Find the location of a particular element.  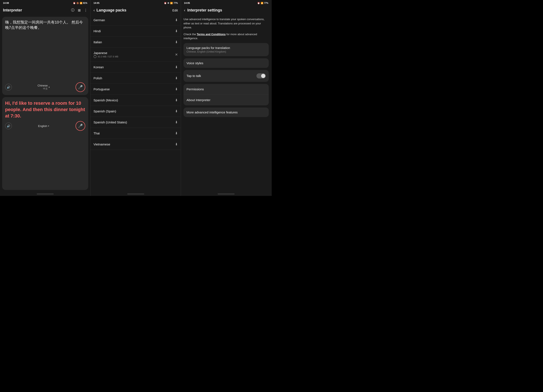

english-bubble: Hi, I'd like to reserve a room for 10 pe… is located at coordinates (45, 144).